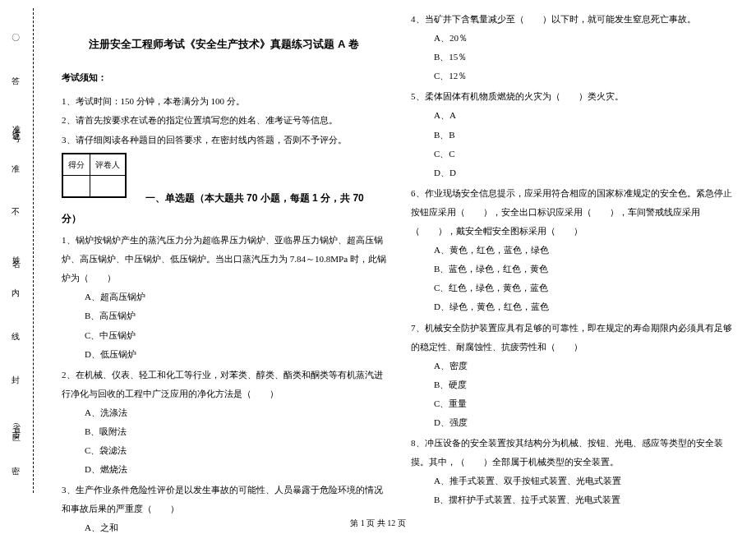  Describe the element at coordinates (574, 453) in the screenshot. I see `q8-stem: 8、冲压设备的安全装置按其结构分为机械、按钮、光电、感应等类型的安全装摸。其中，…` at that location.